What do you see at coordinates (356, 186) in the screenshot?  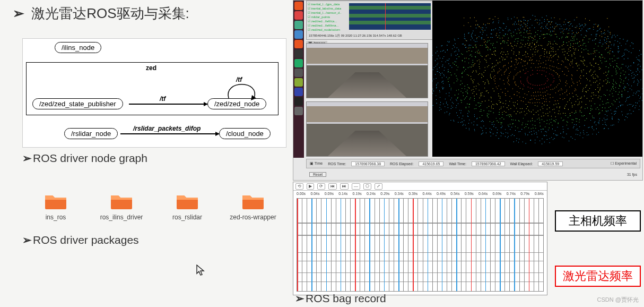 I see `bag-toolbar-button: —` at bounding box center [356, 186].